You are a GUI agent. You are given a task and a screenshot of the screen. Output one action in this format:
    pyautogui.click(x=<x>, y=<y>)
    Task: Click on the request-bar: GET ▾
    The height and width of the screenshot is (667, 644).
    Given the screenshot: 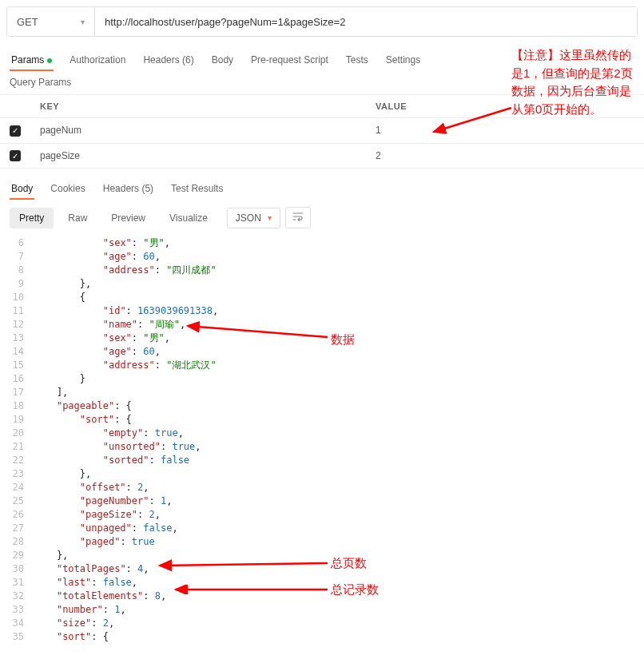 What is the action you would take?
    pyautogui.click(x=322, y=22)
    